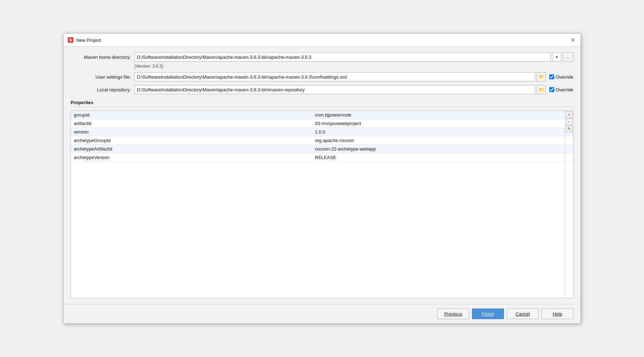 This screenshot has width=644, height=357. I want to click on local-repo-label: Local repository:, so click(101, 90).